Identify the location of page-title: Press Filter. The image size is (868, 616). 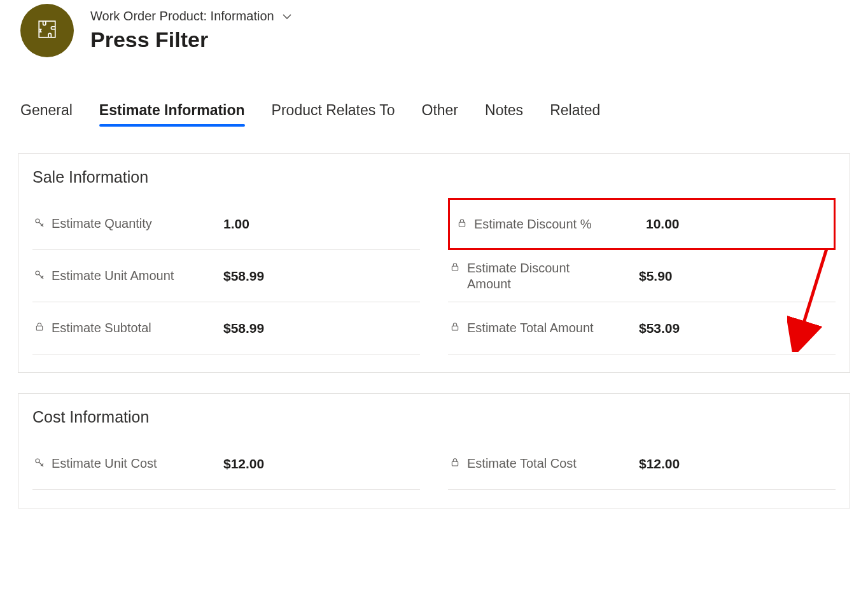
(192, 39).